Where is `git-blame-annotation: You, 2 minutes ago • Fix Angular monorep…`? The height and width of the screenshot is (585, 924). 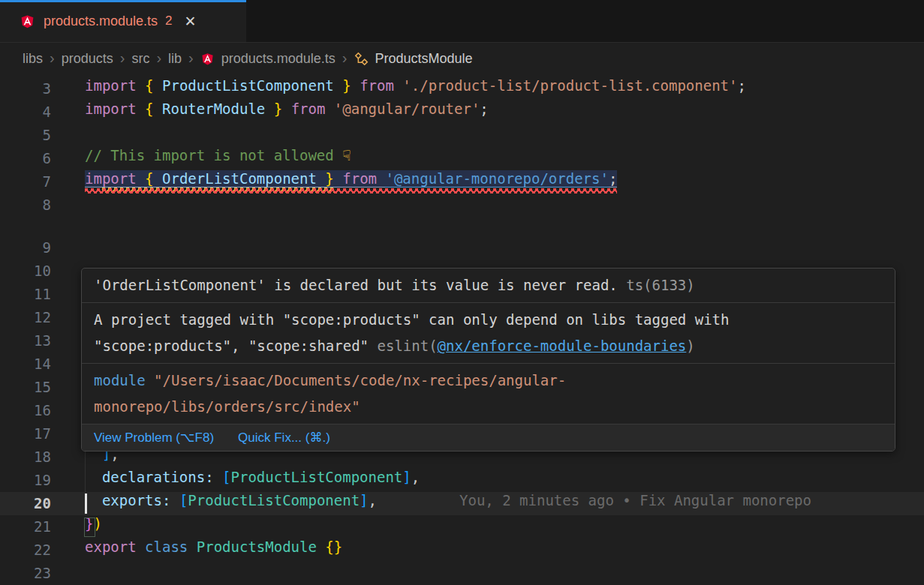 git-blame-annotation: You, 2 minutes ago • Fix Angular monorep… is located at coordinates (635, 504).